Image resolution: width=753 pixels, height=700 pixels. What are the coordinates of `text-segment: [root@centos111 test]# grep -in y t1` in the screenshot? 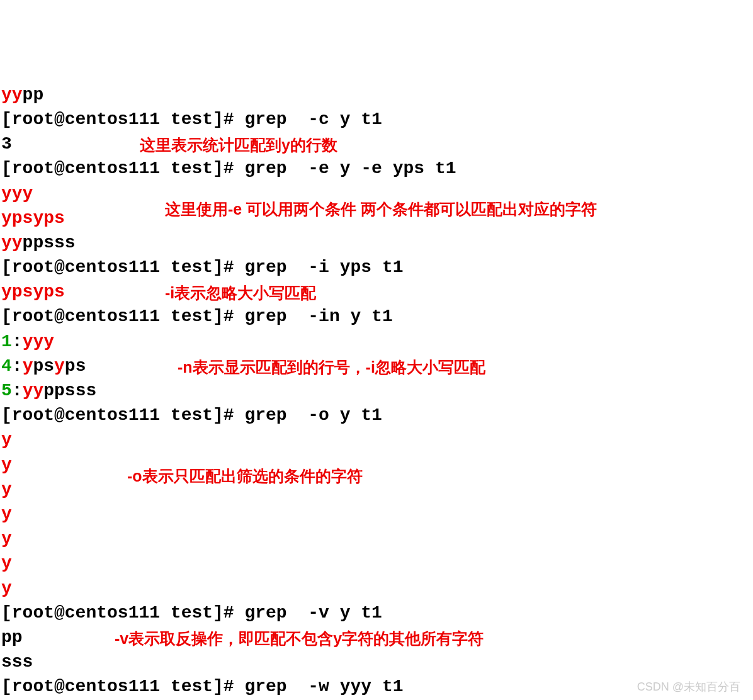 It's located at (197, 316).